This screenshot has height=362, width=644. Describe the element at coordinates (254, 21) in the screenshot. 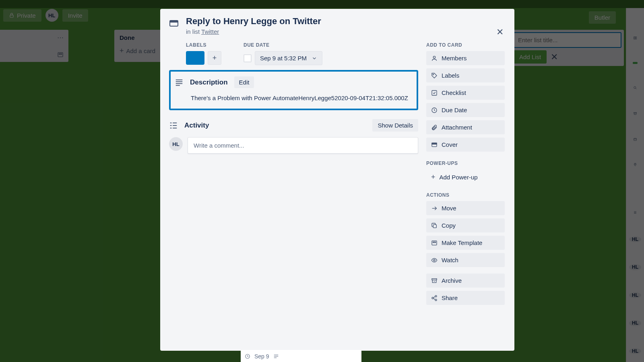

I see `card-title: Reply to Henry Legge on Twitter` at that location.